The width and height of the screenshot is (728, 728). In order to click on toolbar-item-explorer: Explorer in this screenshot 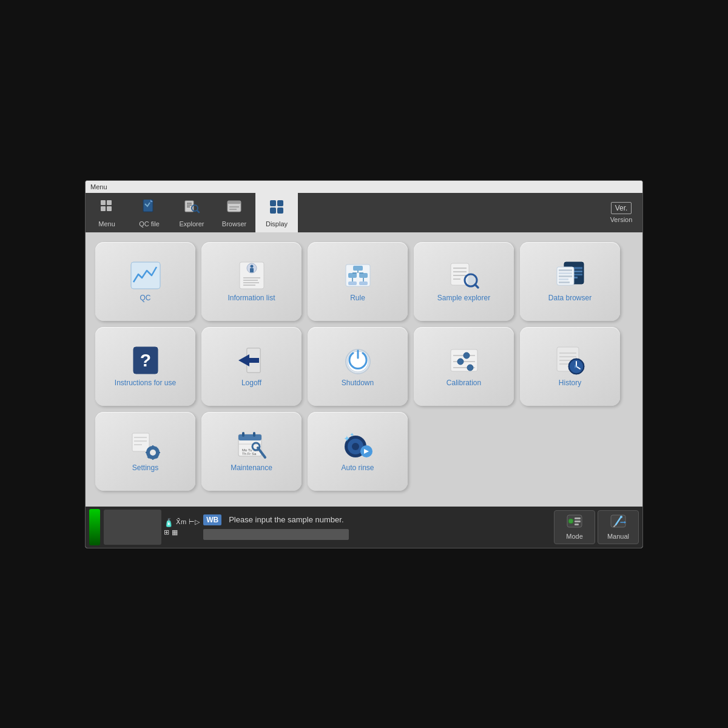, I will do `click(192, 212)`.